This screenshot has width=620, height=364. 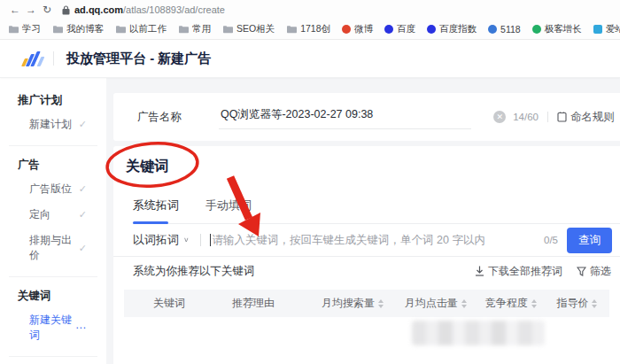 I want to click on col-competition: 竞争程度, so click(x=511, y=303).